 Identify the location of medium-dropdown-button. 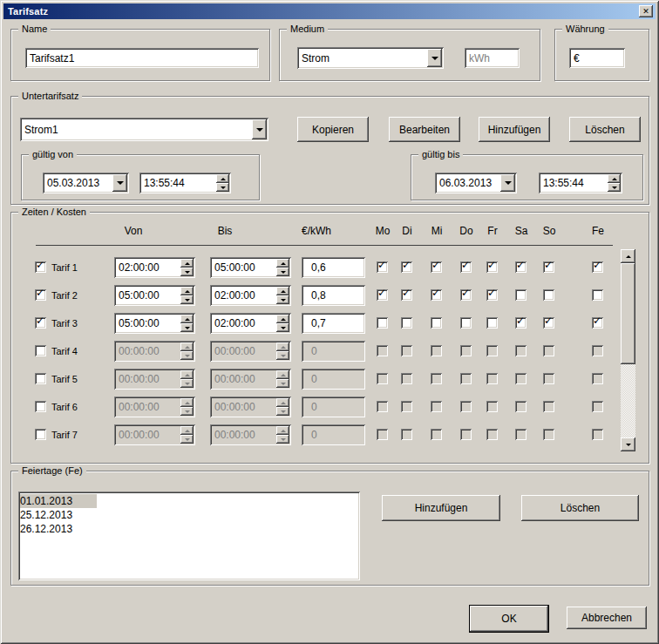
(434, 58).